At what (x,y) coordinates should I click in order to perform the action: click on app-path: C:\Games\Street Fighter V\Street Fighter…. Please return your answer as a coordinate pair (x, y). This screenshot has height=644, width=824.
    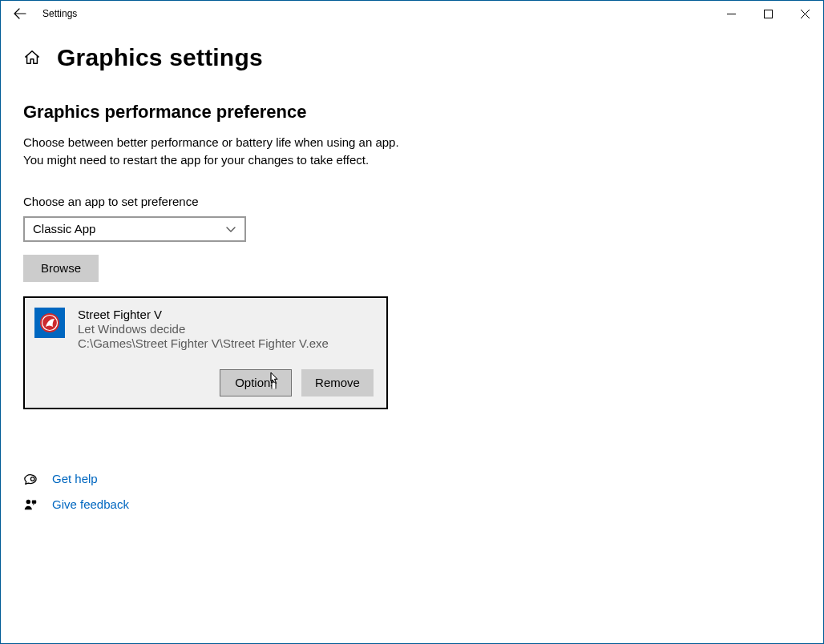
    Looking at the image, I should click on (204, 343).